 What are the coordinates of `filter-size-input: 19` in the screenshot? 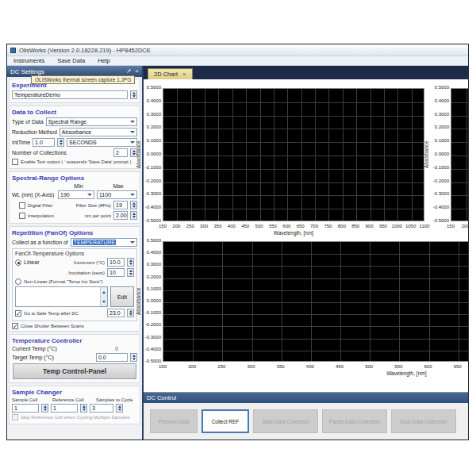 It's located at (121, 205).